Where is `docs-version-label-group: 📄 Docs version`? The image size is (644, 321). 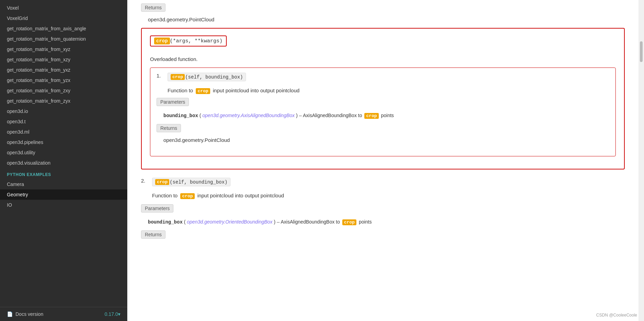 docs-version-label-group: 📄 Docs version is located at coordinates (25, 314).